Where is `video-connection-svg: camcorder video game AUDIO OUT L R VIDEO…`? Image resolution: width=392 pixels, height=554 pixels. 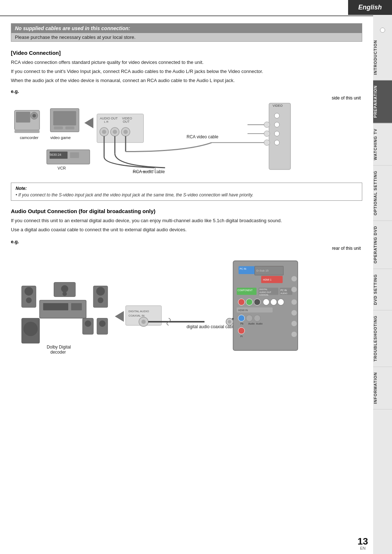 video-connection-svg: camcorder video game AUDIO OUT L R VIDEO… is located at coordinates (187, 137).